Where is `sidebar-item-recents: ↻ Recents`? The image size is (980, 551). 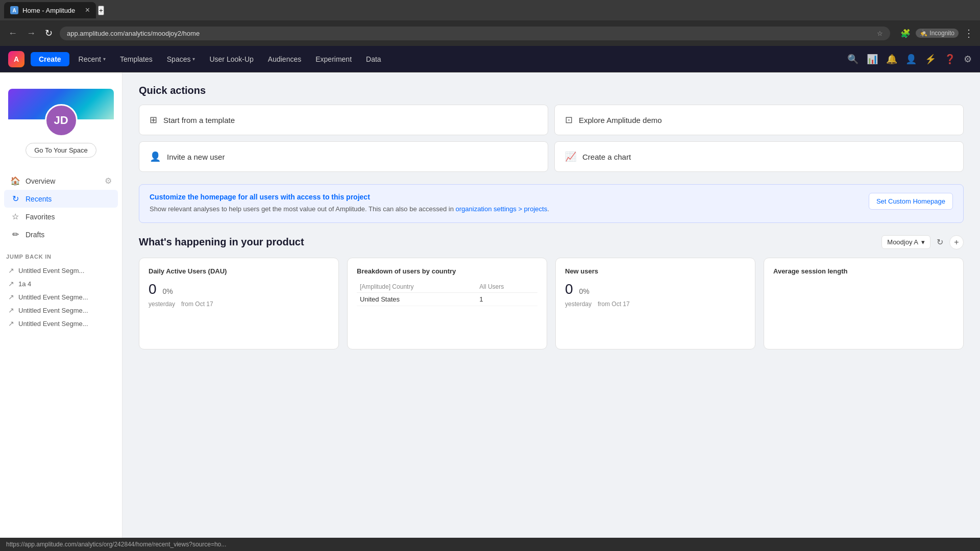 sidebar-item-recents: ↻ Recents is located at coordinates (61, 199).